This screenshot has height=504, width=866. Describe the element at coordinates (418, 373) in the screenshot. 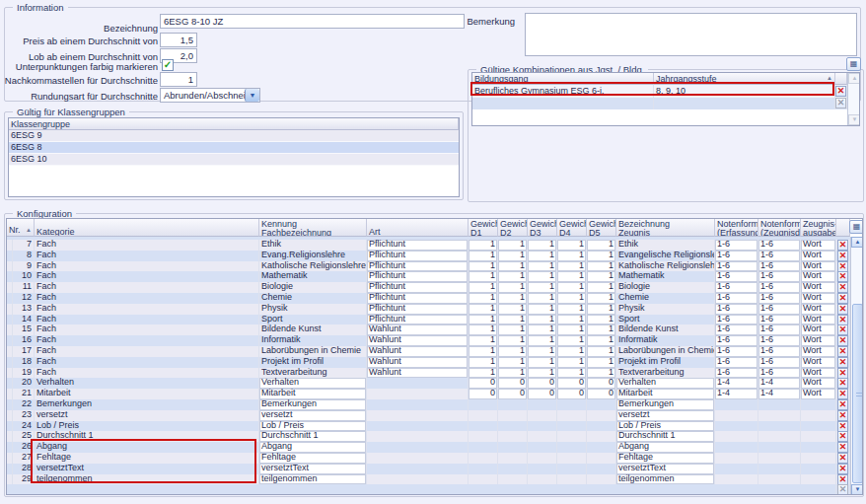

I see `cell-art: Wahlunt` at that location.